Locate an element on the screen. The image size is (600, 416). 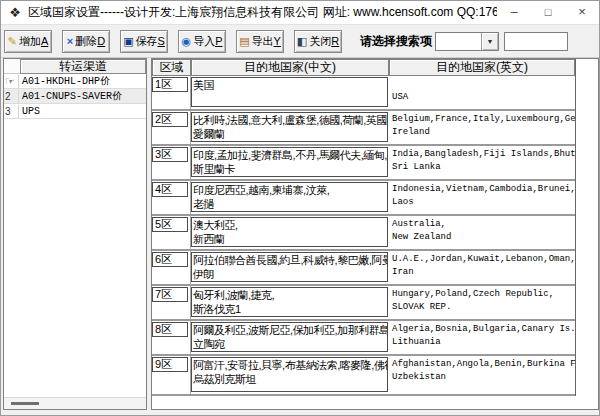
import-button-label: 导入 is located at coordinates (204, 42).